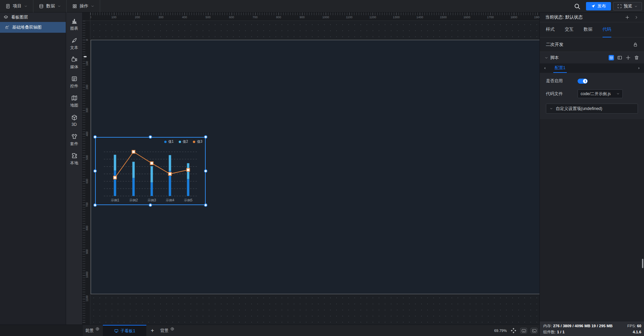  Describe the element at coordinates (125, 331) in the screenshot. I see `subboard-tab: 子看板1` at that location.